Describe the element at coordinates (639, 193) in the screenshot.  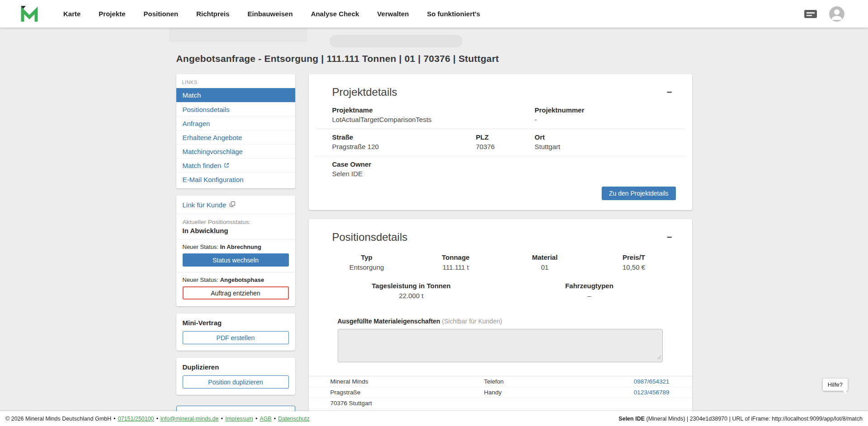
I see `to-project-details-button: Zu den Projektdetails` at that location.